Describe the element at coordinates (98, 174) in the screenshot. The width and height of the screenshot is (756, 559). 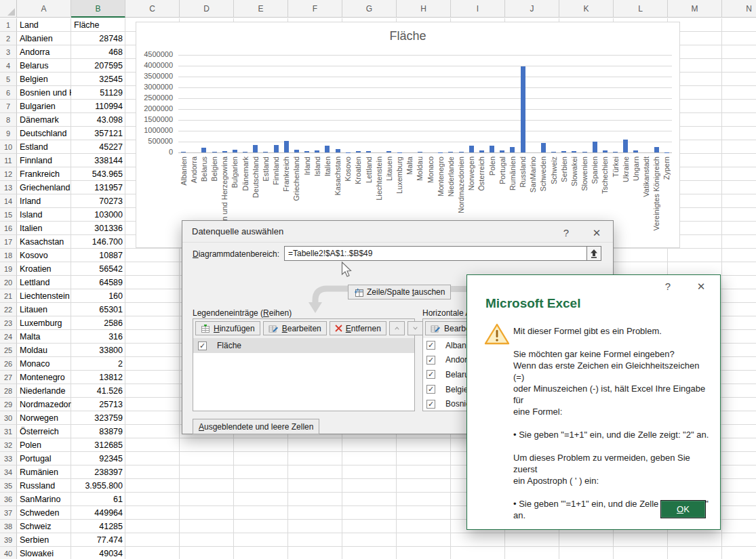
I see `cell-B12: 543.965` at that location.